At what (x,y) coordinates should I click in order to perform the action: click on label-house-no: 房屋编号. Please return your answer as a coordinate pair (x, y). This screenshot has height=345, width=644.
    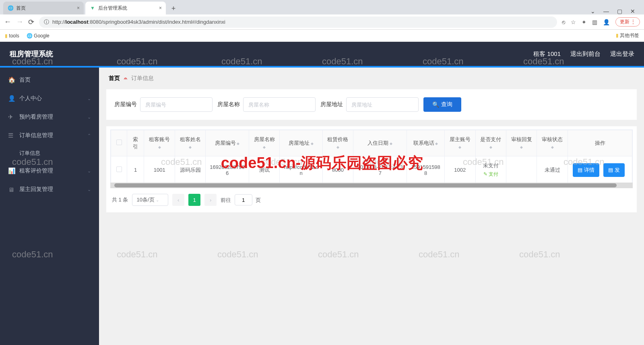
    Looking at the image, I should click on (126, 105).